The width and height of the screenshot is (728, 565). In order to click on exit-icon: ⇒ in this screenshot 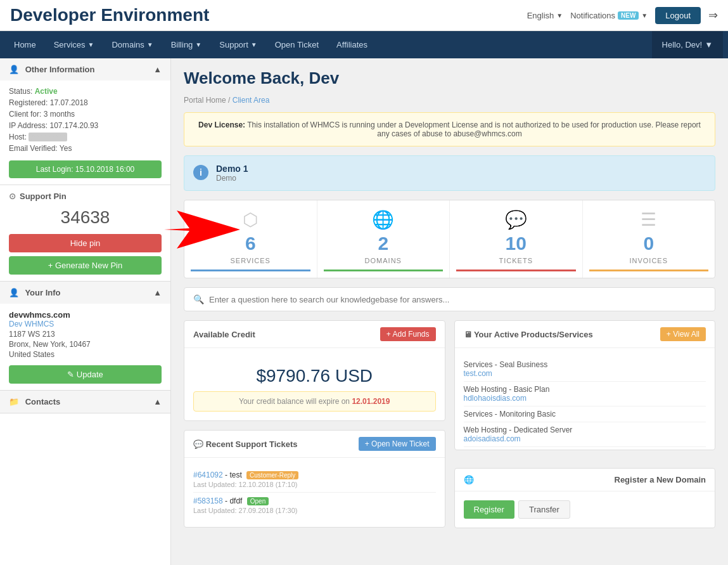, I will do `click(713, 15)`.